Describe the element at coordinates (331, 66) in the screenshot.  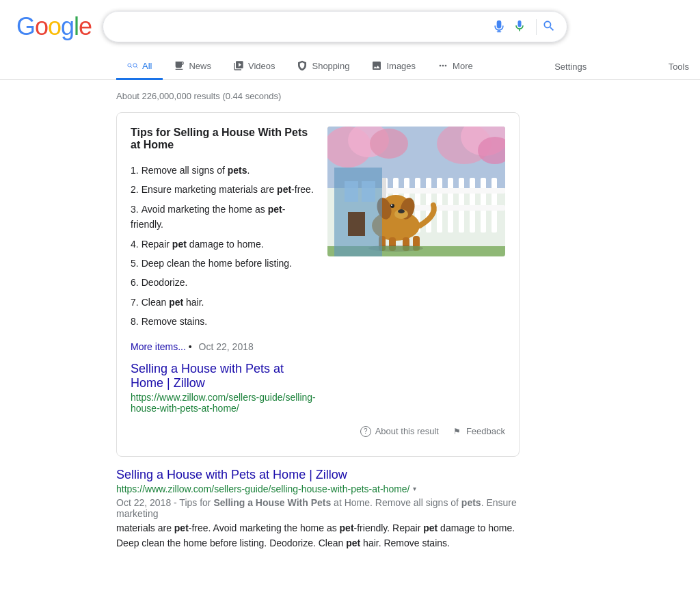
I see `tab-shopping-label: Shopping` at that location.